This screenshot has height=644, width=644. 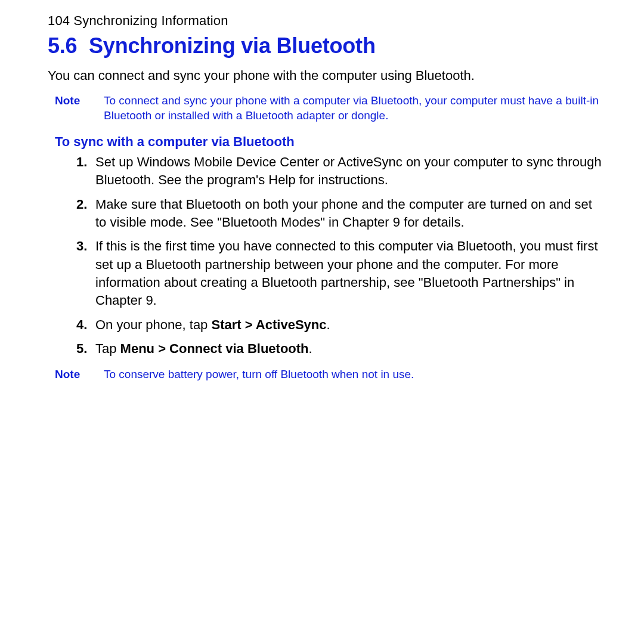 What do you see at coordinates (349, 273) in the screenshot?
I see `step-3: If this is the first time you have conne…` at bounding box center [349, 273].